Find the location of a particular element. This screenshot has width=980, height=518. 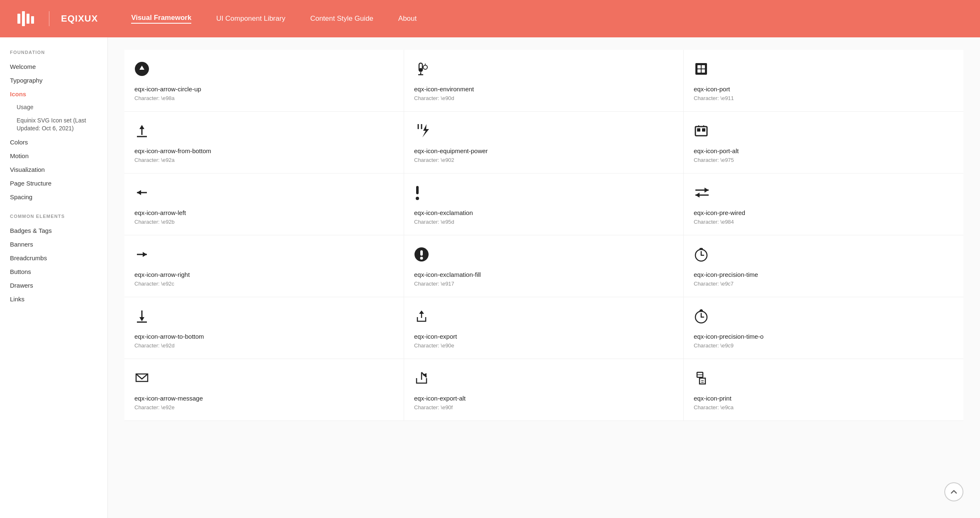

icon-cell-port-alt: eqx-icon-port-alt Character: \e975 is located at coordinates (824, 143).